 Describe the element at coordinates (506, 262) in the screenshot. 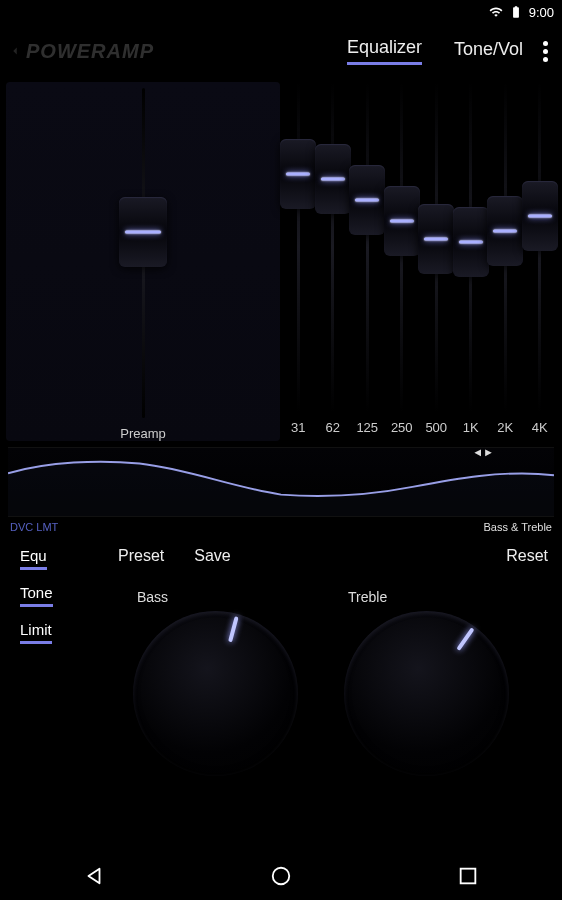

I see `eq-band-2K: 2K` at that location.